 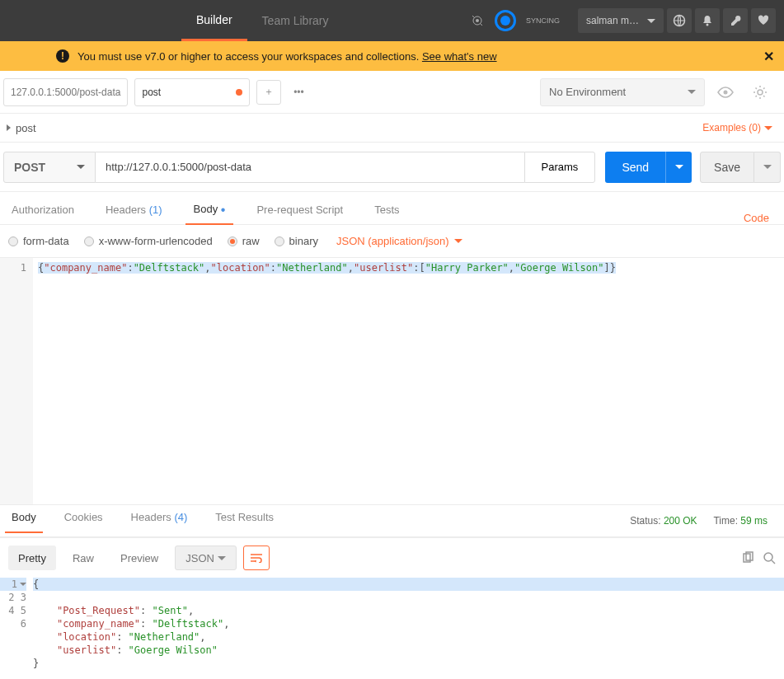 I want to click on heart-icon, so click(x=763, y=21).